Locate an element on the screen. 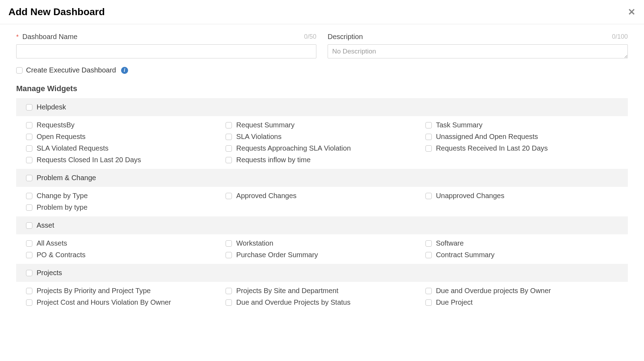 This screenshot has height=361, width=644. widget-item: Requests Closed In Last 20 Days is located at coordinates (122, 160).